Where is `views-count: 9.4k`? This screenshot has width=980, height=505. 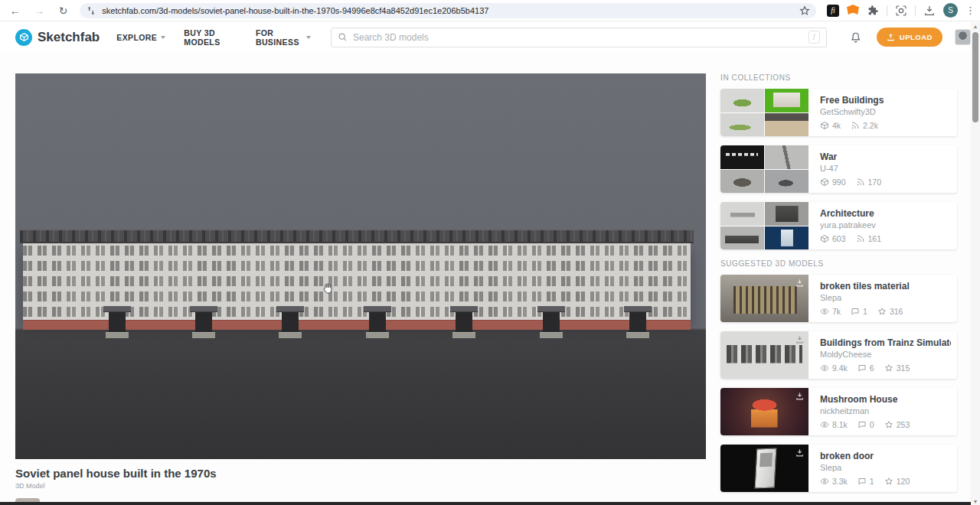
views-count: 9.4k is located at coordinates (840, 368).